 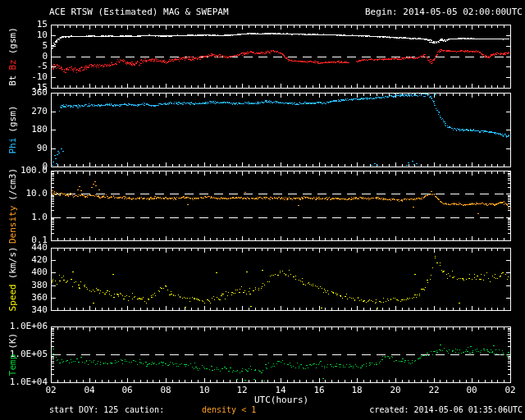 What do you see at coordinates (13, 184) in the screenshot?
I see `axis-label-part: (/cm3)` at bounding box center [13, 184].